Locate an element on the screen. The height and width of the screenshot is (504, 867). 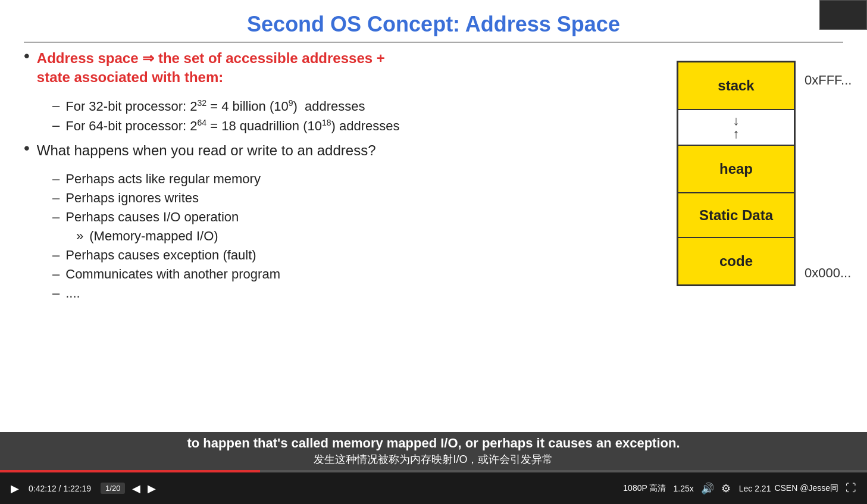
camera-preview is located at coordinates (843, 15).